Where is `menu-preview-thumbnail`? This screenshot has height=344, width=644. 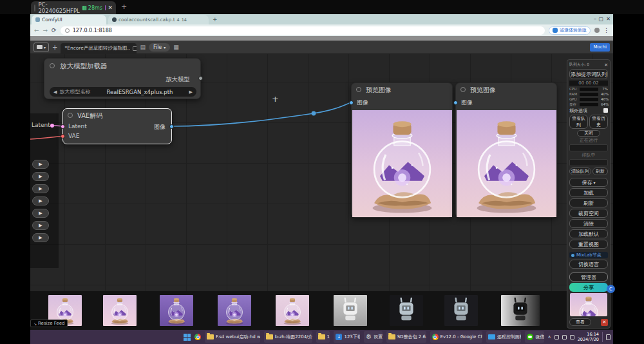
menu-preview-thumbnail is located at coordinates (589, 305).